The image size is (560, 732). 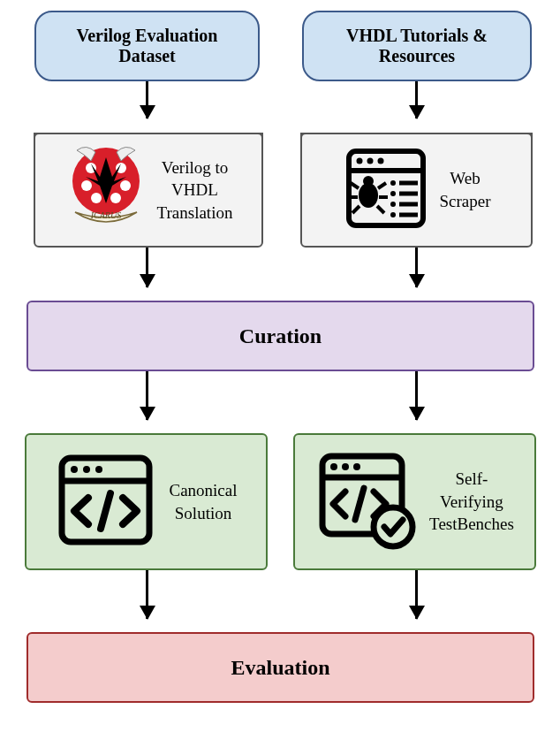 I want to click on code-window-icon, so click(x=106, y=502).